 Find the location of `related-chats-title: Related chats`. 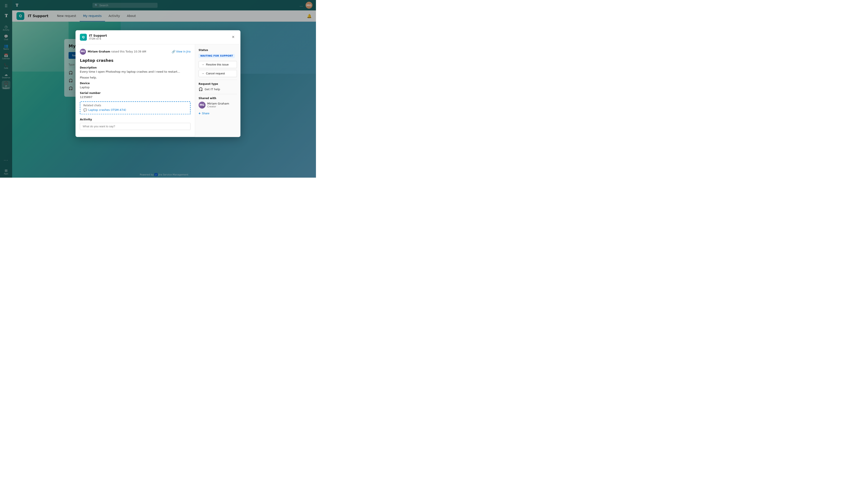

related-chats-title: Related chats is located at coordinates (135, 105).